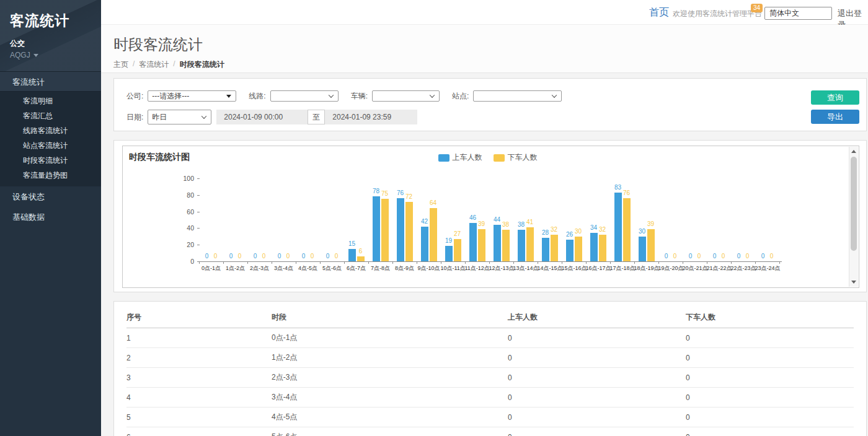 The height and width of the screenshot is (436, 868). What do you see at coordinates (154, 64) in the screenshot?
I see `breadcrumb-passenger-stats: 客流统计` at bounding box center [154, 64].